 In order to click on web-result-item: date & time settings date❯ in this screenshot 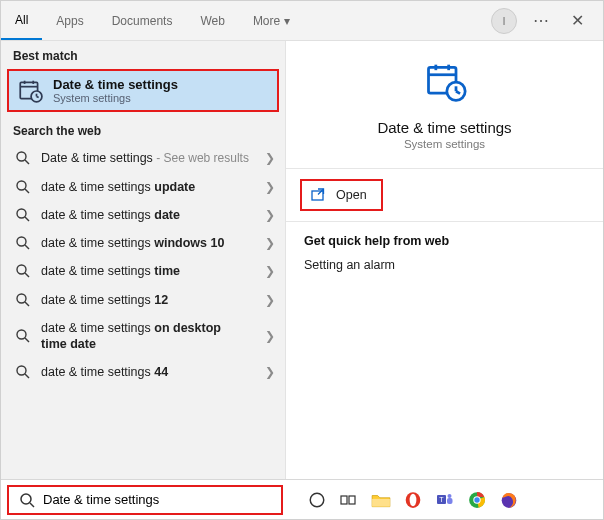, I will do `click(143, 215)`.